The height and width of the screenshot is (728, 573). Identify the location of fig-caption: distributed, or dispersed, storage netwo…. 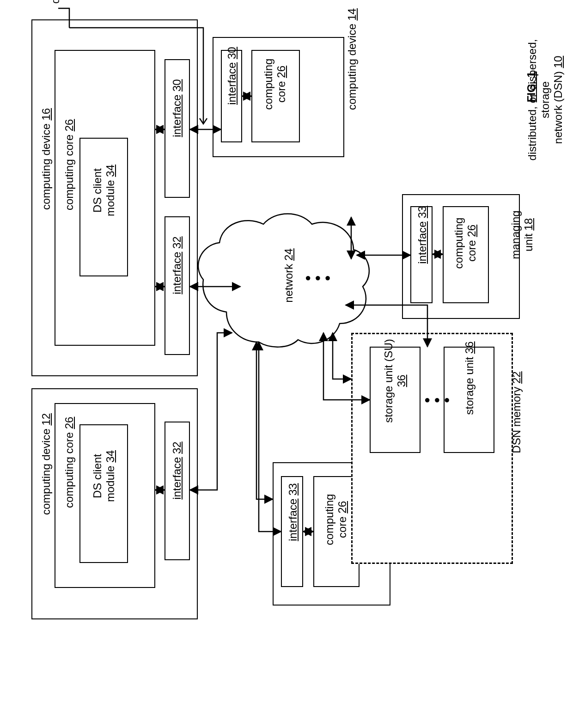
(545, 100).